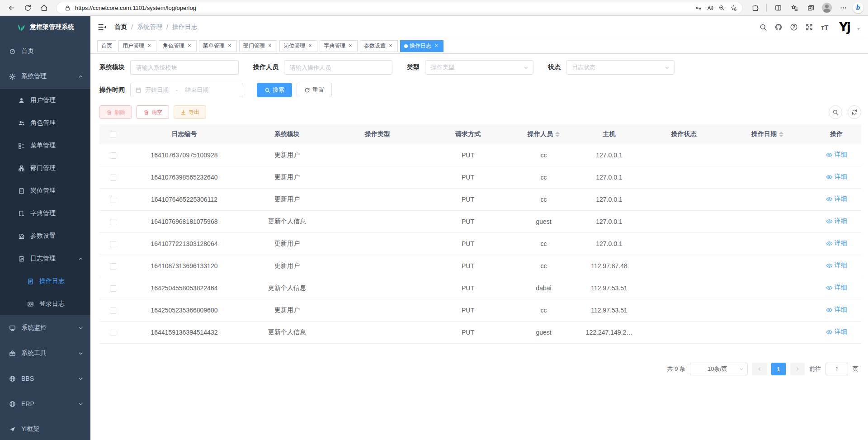 The width and height of the screenshot is (868, 440). Describe the element at coordinates (121, 27) in the screenshot. I see `breadcrumb-home: 首页` at that location.